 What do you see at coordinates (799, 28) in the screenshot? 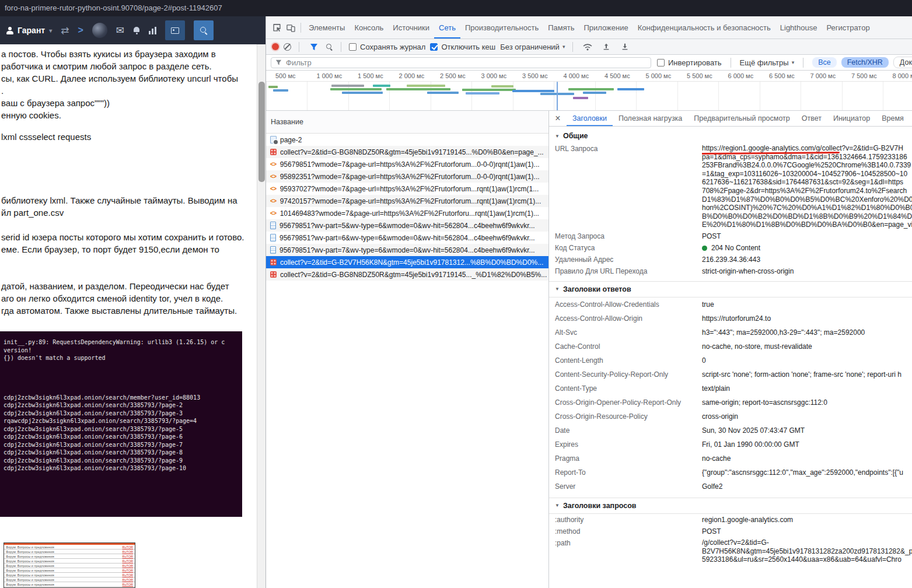
I see `devtools-tab: Lighthouse` at bounding box center [799, 28].